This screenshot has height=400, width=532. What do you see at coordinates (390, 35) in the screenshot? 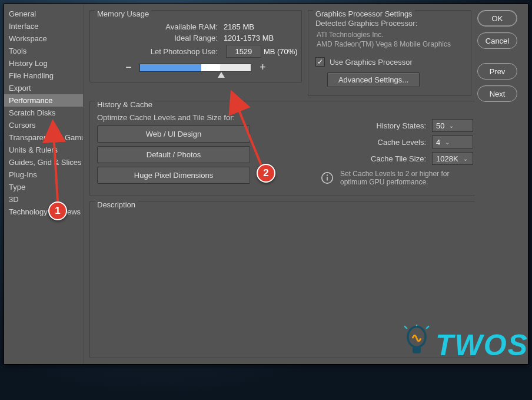
I see `detected-gpu-line1: ATI Technologies Inc.` at bounding box center [390, 35].